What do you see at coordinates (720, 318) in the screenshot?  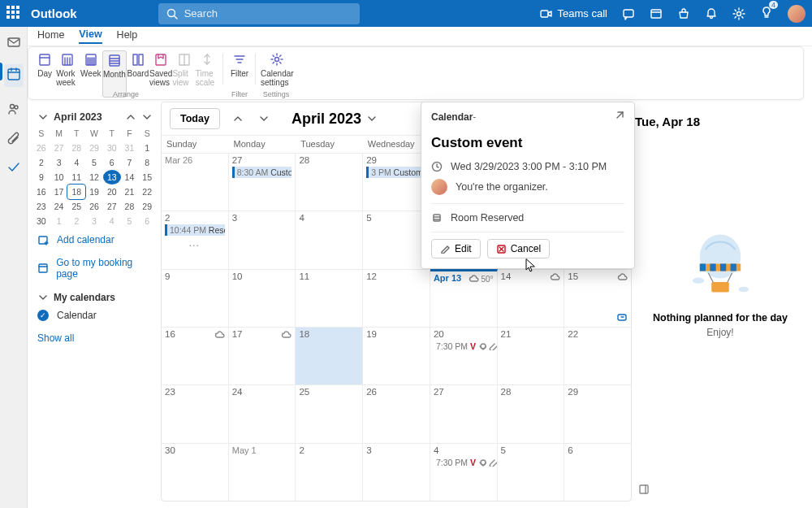 I see `agenda-empty-title: Nothing planned for the day` at bounding box center [720, 318].